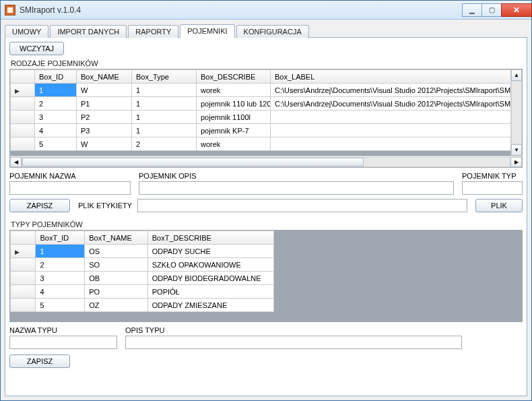 The height and width of the screenshot is (401, 532). What do you see at coordinates (61, 265) in the screenshot?
I see `cell-boxt_id: 2` at bounding box center [61, 265].